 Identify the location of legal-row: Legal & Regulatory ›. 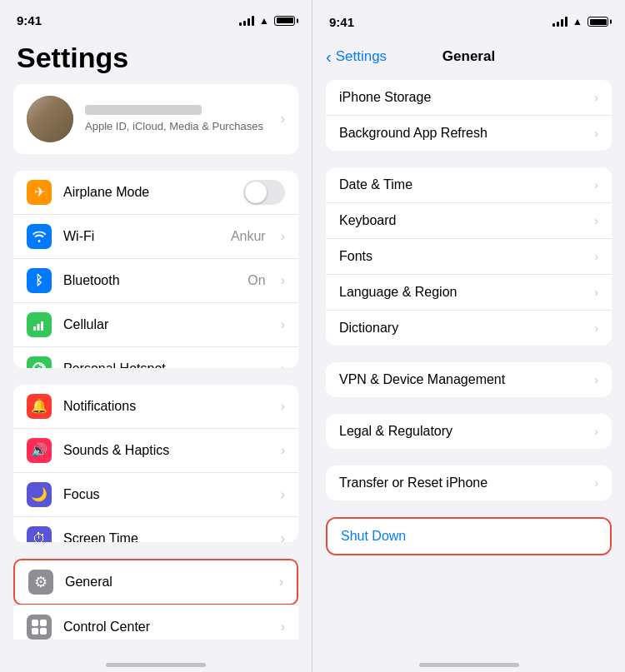
(468, 431).